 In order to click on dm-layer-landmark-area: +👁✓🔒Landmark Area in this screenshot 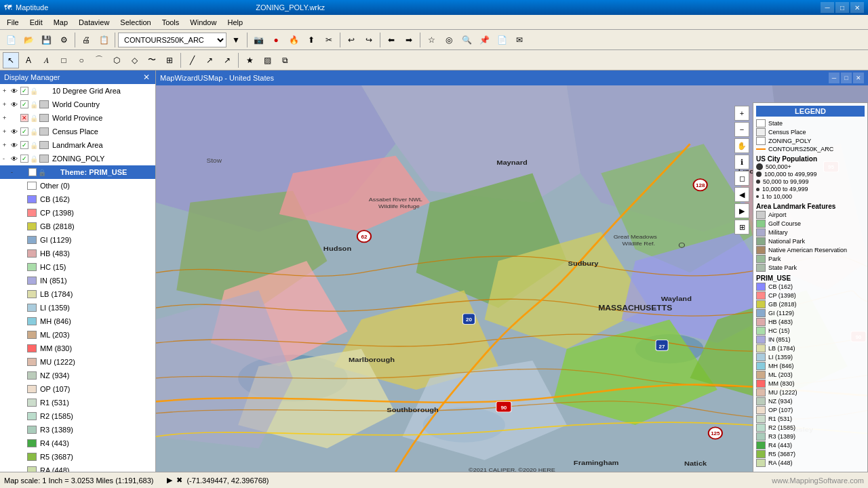, I will do `click(77, 145)`.